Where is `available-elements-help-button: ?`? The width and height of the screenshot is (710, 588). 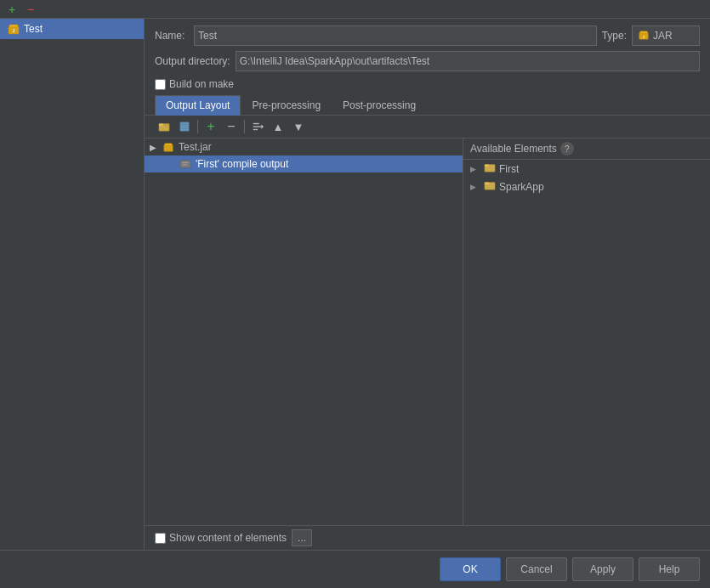
available-elements-help-button: ? is located at coordinates (567, 149).